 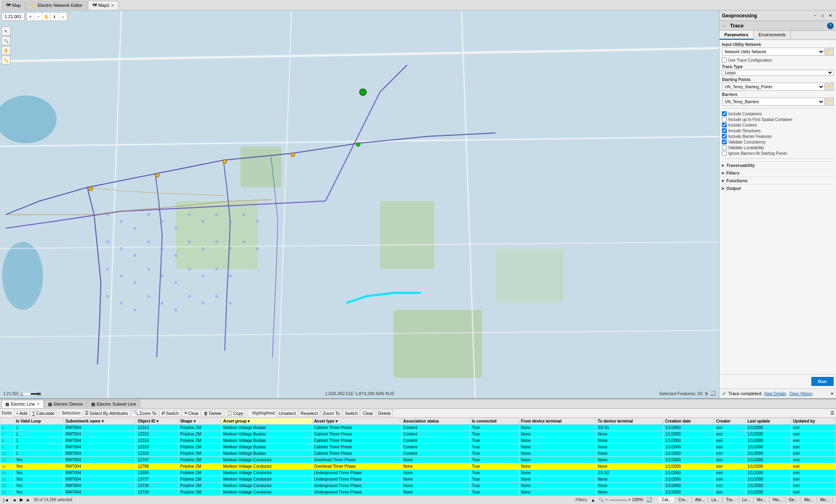 What do you see at coordinates (100, 421) in the screenshot?
I see `col-subnetwork: Subnetwork name ▾` at bounding box center [100, 421].